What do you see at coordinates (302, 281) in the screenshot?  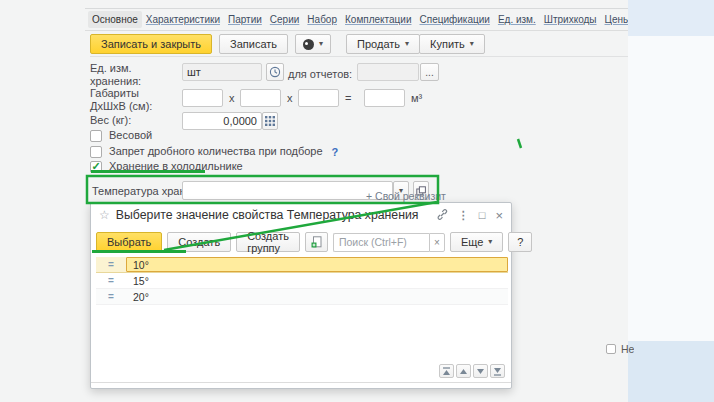 I see `list-item: = 15°` at bounding box center [302, 281].